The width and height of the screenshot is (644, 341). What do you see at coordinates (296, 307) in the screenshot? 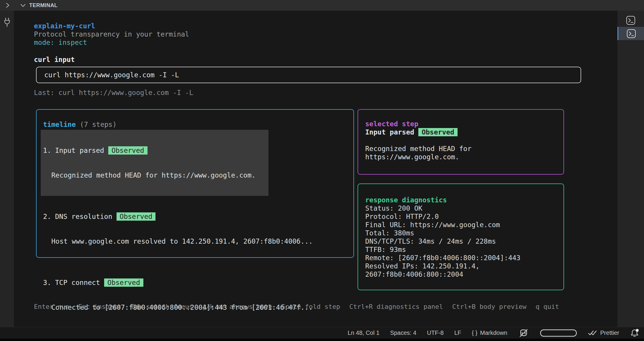
I see `keybinding-hints: Enter run Esc inspect Tab switch focus j…` at bounding box center [296, 307].